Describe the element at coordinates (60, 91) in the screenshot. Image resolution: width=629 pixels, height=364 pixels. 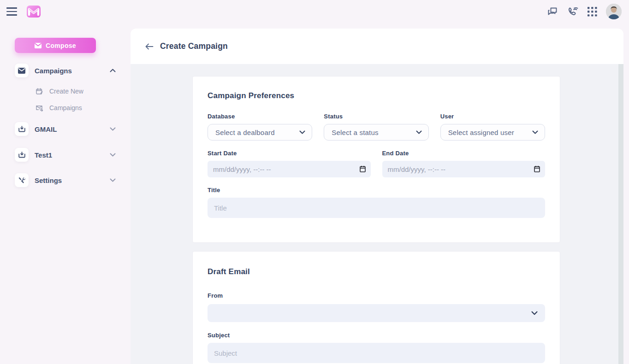
I see `sidebar-subitem-create-new: Create New` at that location.